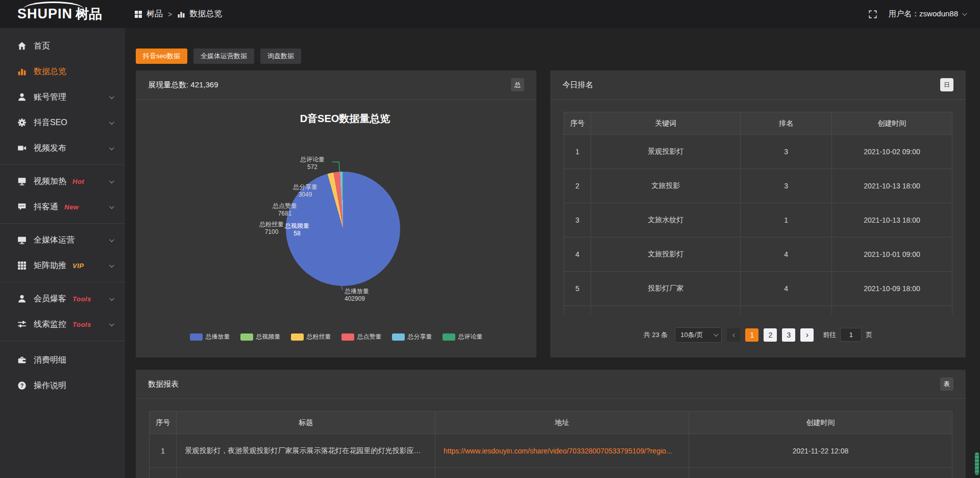 The height and width of the screenshot is (478, 980). What do you see at coordinates (551, 56) in the screenshot?
I see `data-tabs: 抖音seo数据 全媒体运营数据 询盘数据` at bounding box center [551, 56].